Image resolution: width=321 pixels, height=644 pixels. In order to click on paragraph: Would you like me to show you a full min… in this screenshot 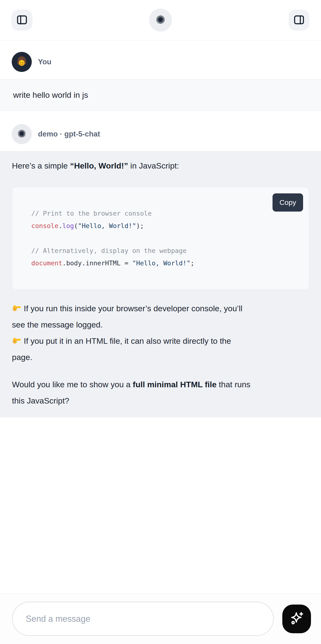, I will do `click(160, 392)`.